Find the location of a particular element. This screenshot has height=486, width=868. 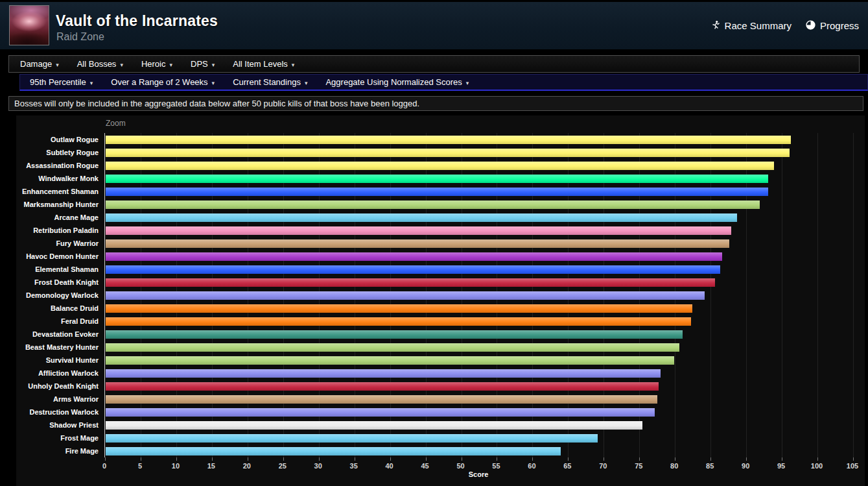

category-label: Subtlety Rogue is located at coordinates (57, 152).